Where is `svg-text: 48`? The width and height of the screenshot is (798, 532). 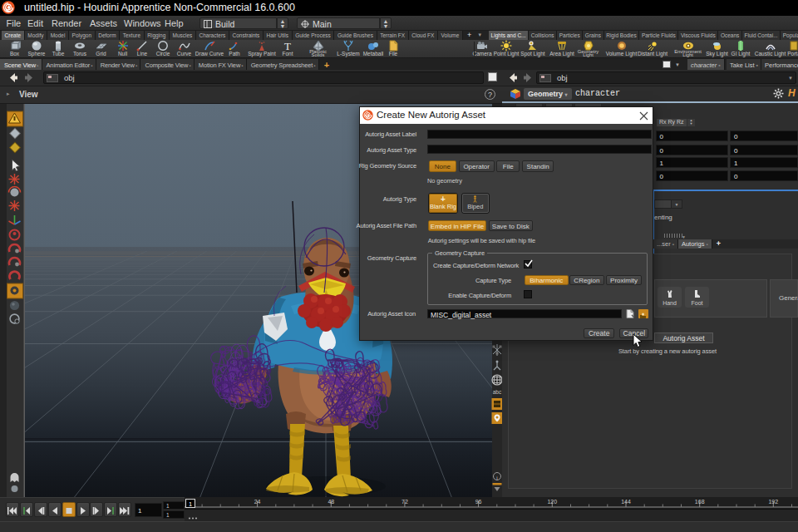 svg-text: 48 is located at coordinates (331, 502).